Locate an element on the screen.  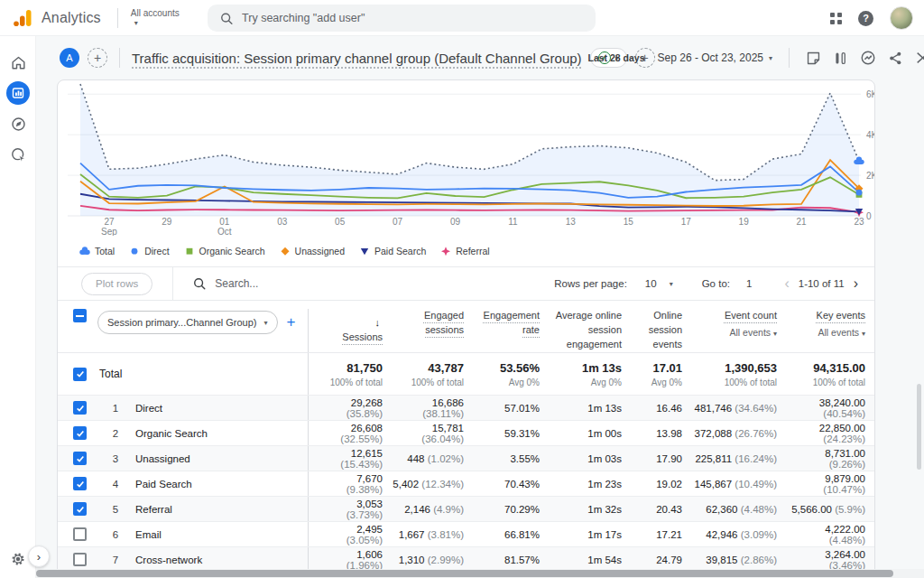
sidebar-item-reports is located at coordinates (18, 93).